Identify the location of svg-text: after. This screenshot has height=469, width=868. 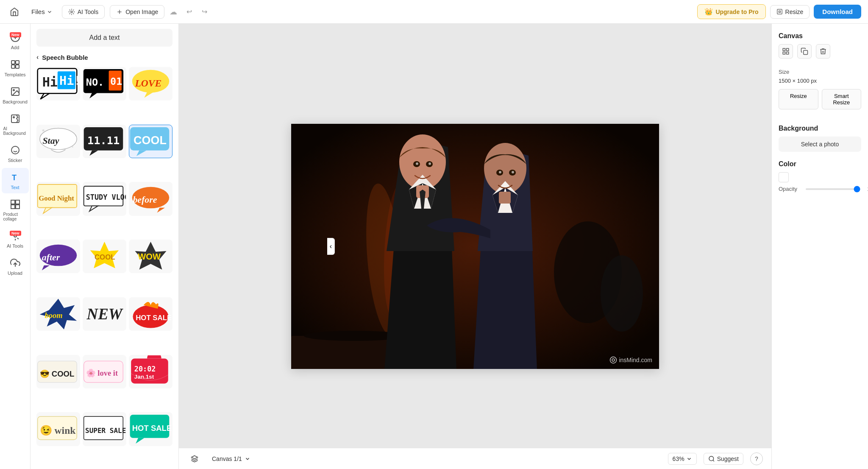
(51, 257).